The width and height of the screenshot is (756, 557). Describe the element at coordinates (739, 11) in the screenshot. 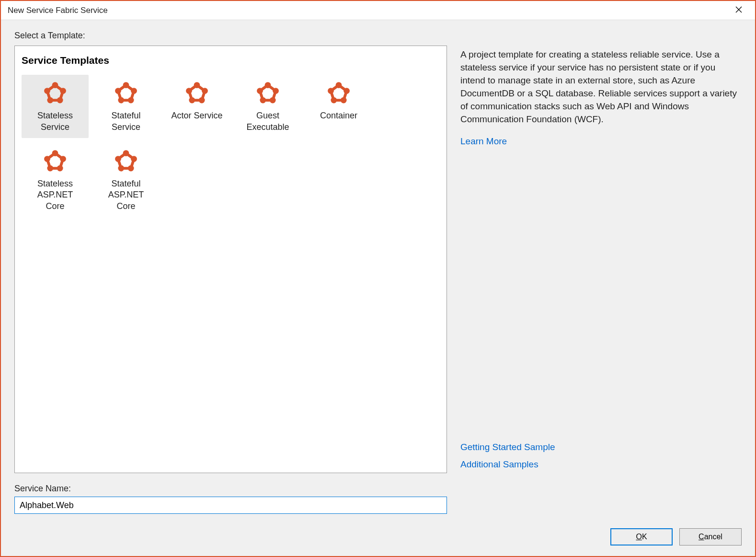

I see `close-button` at that location.